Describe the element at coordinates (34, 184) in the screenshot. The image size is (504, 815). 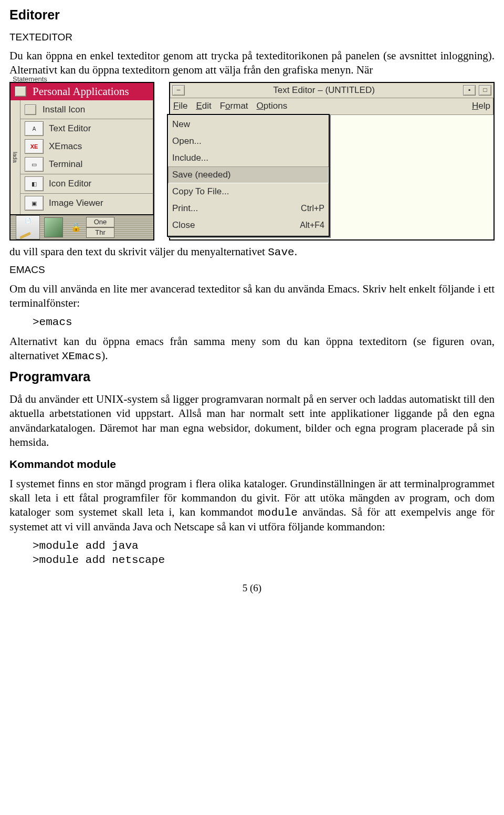
I see `icon-editor-icon: ◧` at that location.